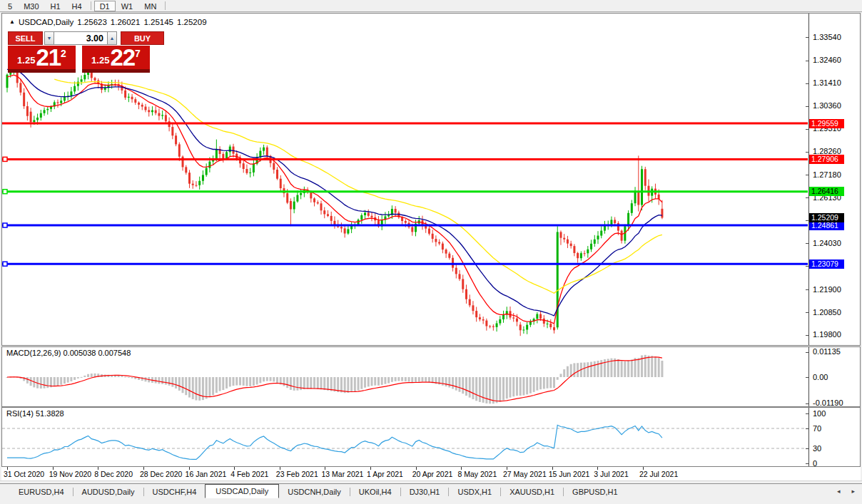 This screenshot has width=862, height=504. Describe the element at coordinates (50, 38) in the screenshot. I see `down-arrow-icon: ▼` at that location.